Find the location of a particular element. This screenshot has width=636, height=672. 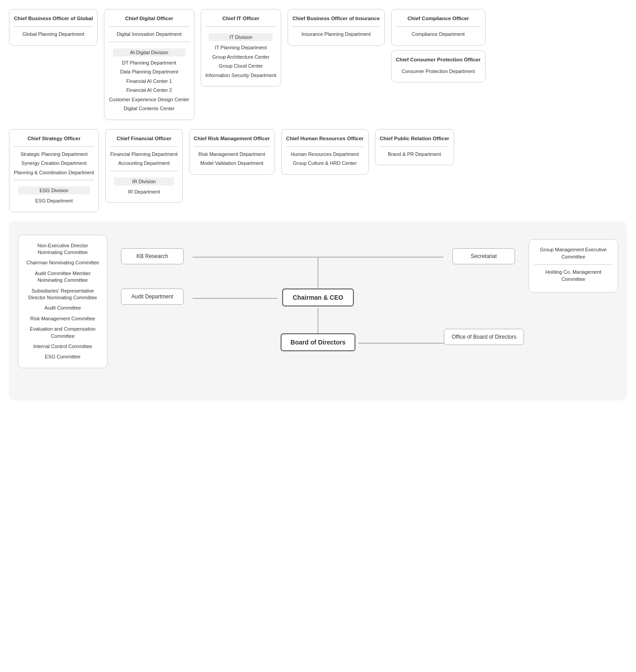

consumer-protection-title: Chief Consumer Protection Officer is located at coordinates (438, 60).